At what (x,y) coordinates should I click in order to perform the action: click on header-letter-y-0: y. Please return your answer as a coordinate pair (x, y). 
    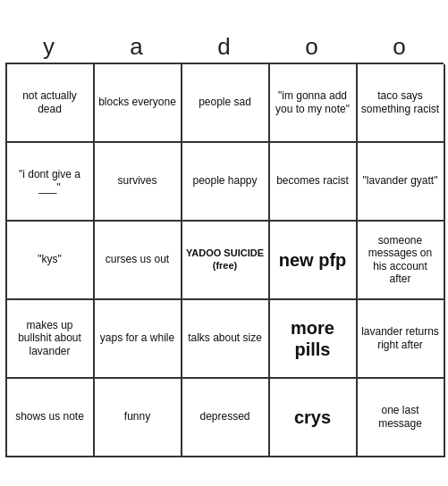
    Looking at the image, I should click on (49, 46).